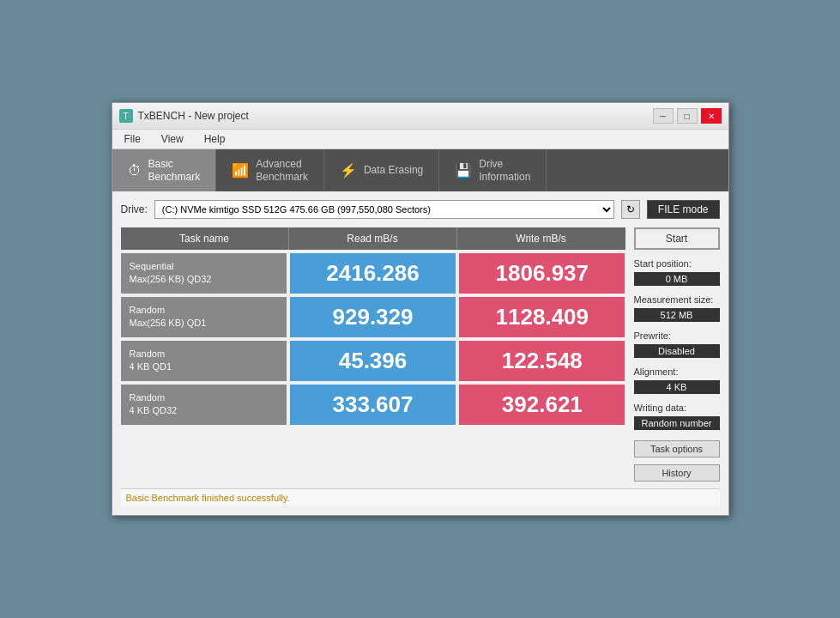 This screenshot has width=840, height=618. What do you see at coordinates (215, 139) in the screenshot?
I see `menu-help: Help` at bounding box center [215, 139].